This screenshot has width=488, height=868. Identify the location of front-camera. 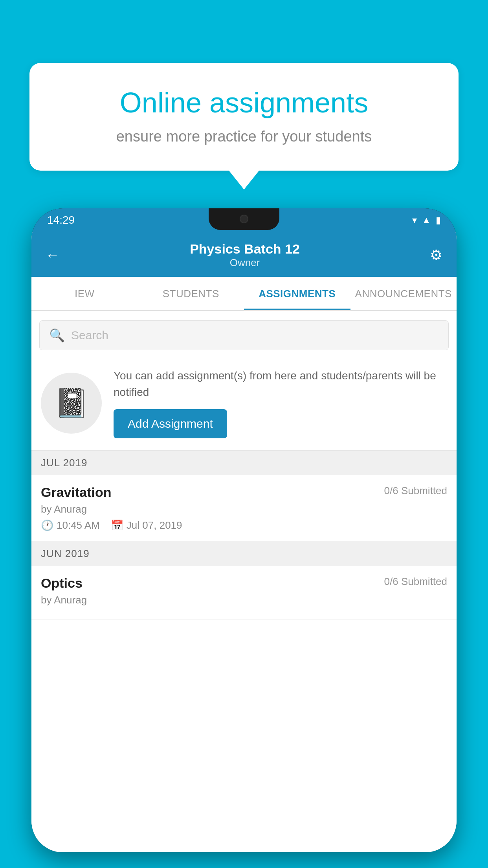
(244, 219).